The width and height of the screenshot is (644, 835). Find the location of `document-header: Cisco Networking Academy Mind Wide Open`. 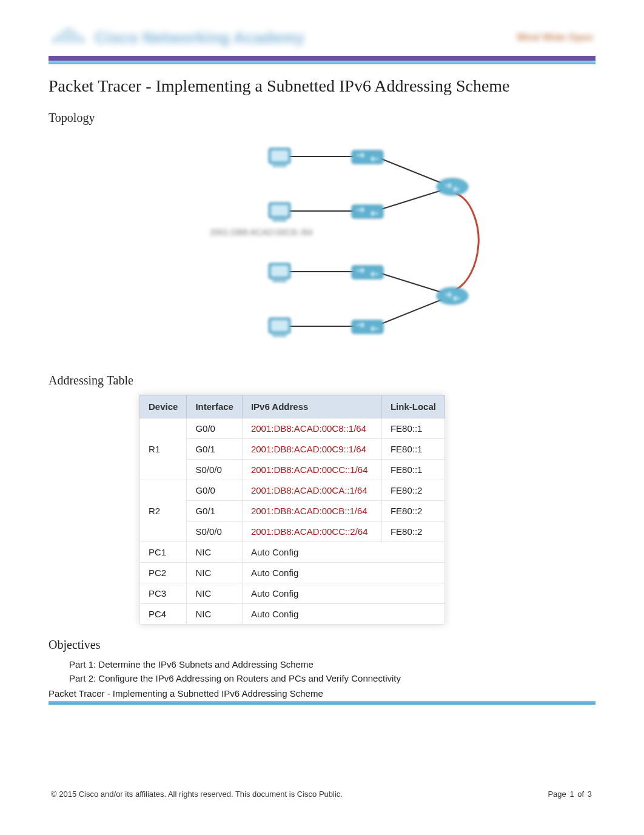

document-header: Cisco Networking Academy Mind Wide Open is located at coordinates (322, 40).